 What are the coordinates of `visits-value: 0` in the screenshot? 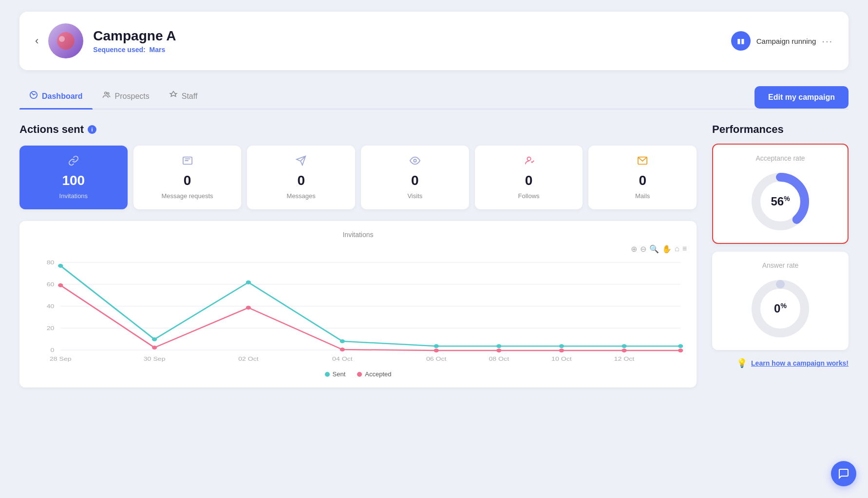 It's located at (415, 181).